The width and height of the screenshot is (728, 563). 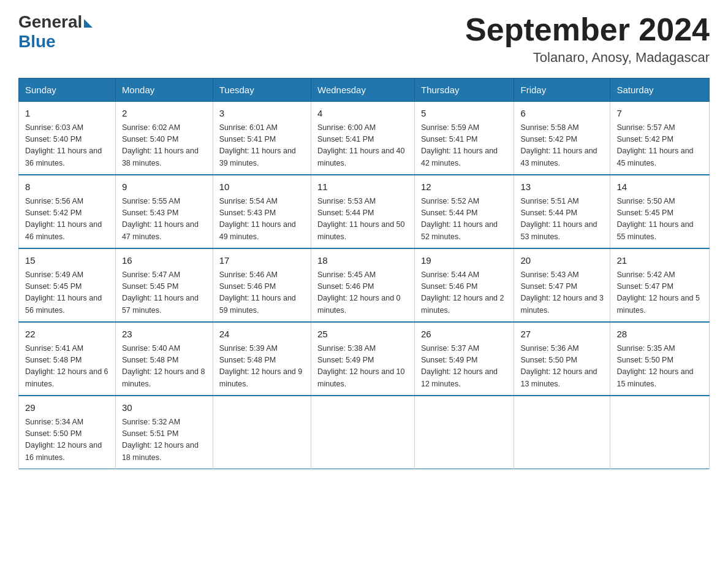 What do you see at coordinates (659, 114) in the screenshot?
I see `day-number: 7` at bounding box center [659, 114].